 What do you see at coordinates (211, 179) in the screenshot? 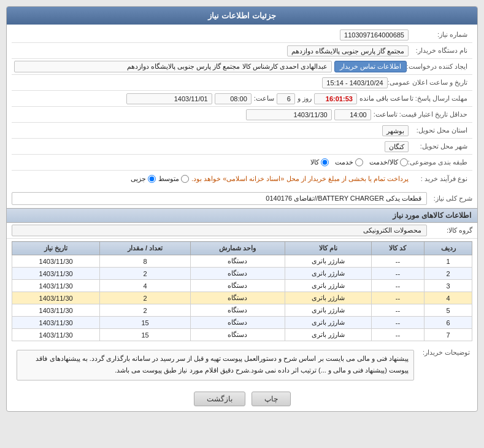
I see `noue-farayand-value-cell: پرداخت تمام یا بخشی از مبلغ خریدار از مح…` at bounding box center [211, 179].